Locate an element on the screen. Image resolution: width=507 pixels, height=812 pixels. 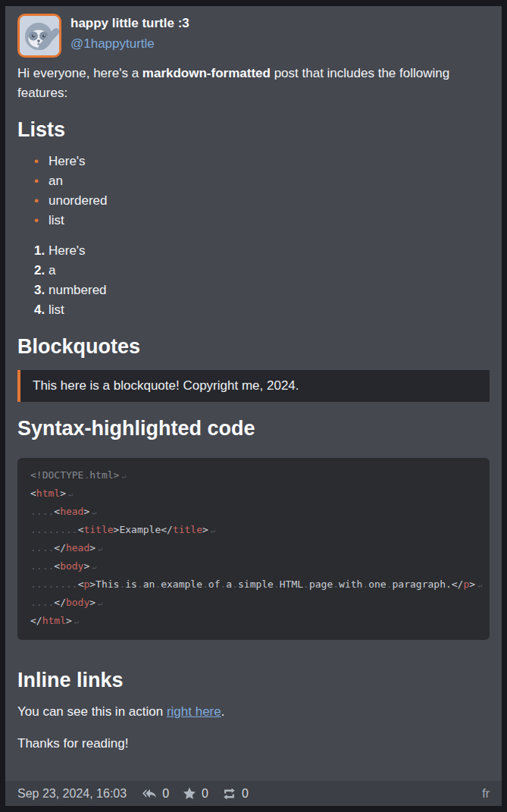
unordered-list-item: •unordered is located at coordinates (253, 201).